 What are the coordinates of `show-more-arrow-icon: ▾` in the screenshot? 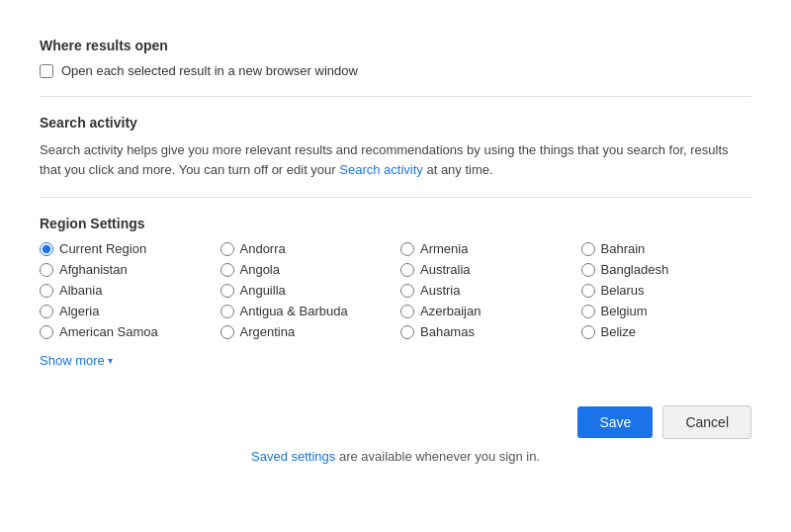 It's located at (111, 360).